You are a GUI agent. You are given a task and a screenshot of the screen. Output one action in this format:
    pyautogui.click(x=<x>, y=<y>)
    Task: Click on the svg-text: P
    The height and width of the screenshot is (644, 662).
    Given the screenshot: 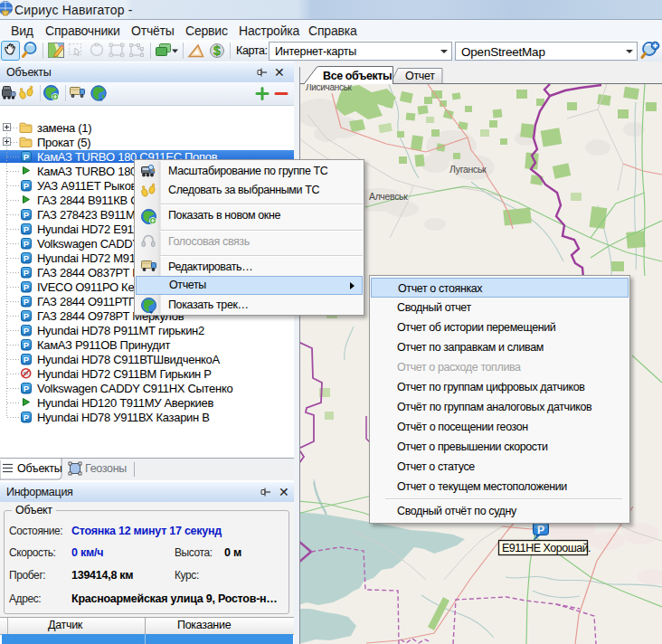 What is the action you would take?
    pyautogui.click(x=541, y=530)
    